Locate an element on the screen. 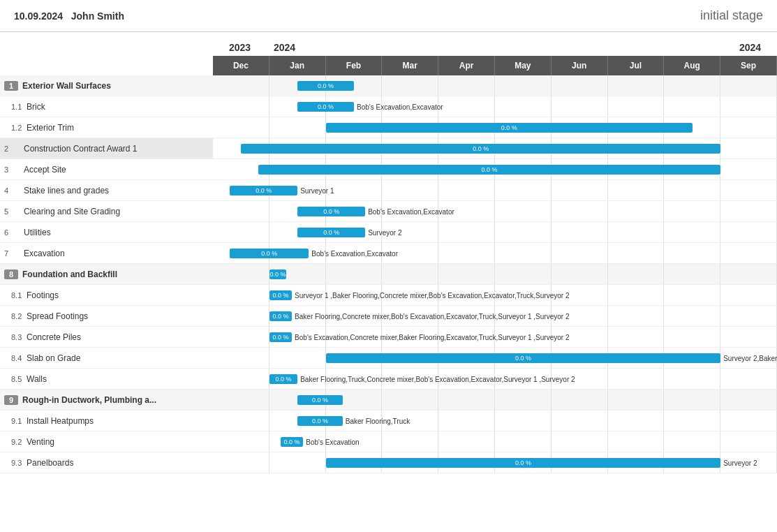 Image resolution: width=777 pixels, height=532 pixels. bar-8: 0.0 % is located at coordinates (278, 274).